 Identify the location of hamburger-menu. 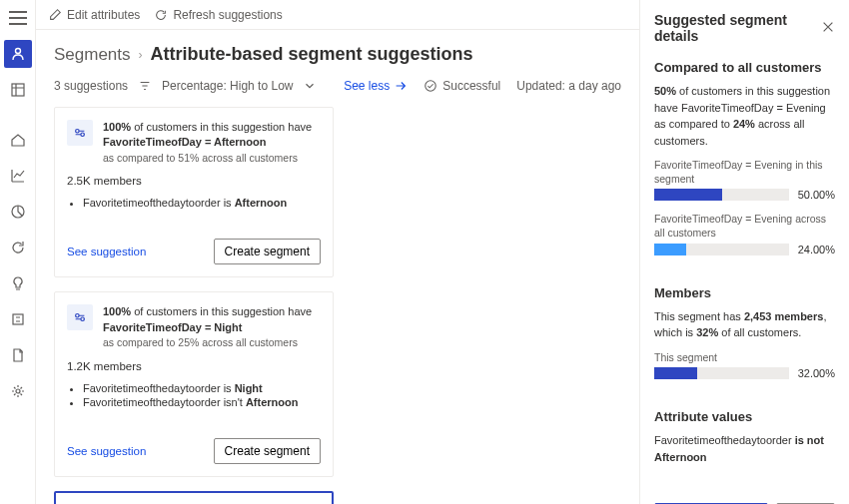
(18, 18).